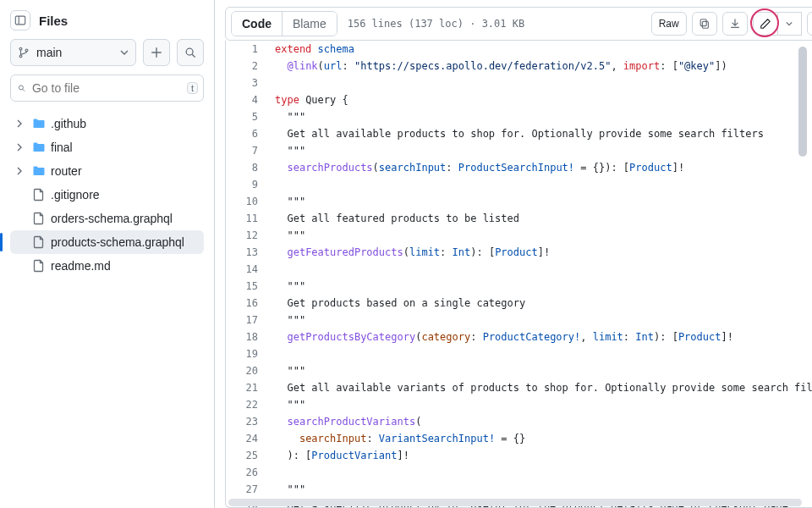  What do you see at coordinates (73, 52) in the screenshot?
I see `branch-select: main` at bounding box center [73, 52].